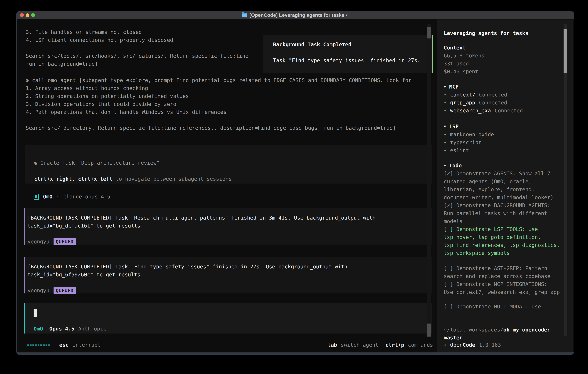 The image size is (588, 374). What do you see at coordinates (429, 330) in the screenshot?
I see `input-scrollbar-thumb` at bounding box center [429, 330].